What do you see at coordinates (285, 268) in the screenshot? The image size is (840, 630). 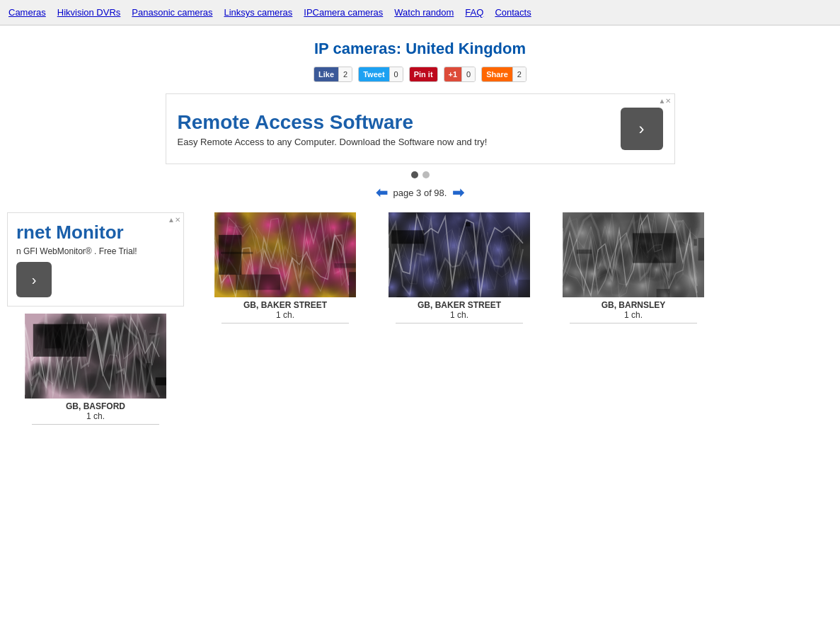 I see `camera-item-0: GB, BAKER STREET 1 ch.` at bounding box center [285, 268].